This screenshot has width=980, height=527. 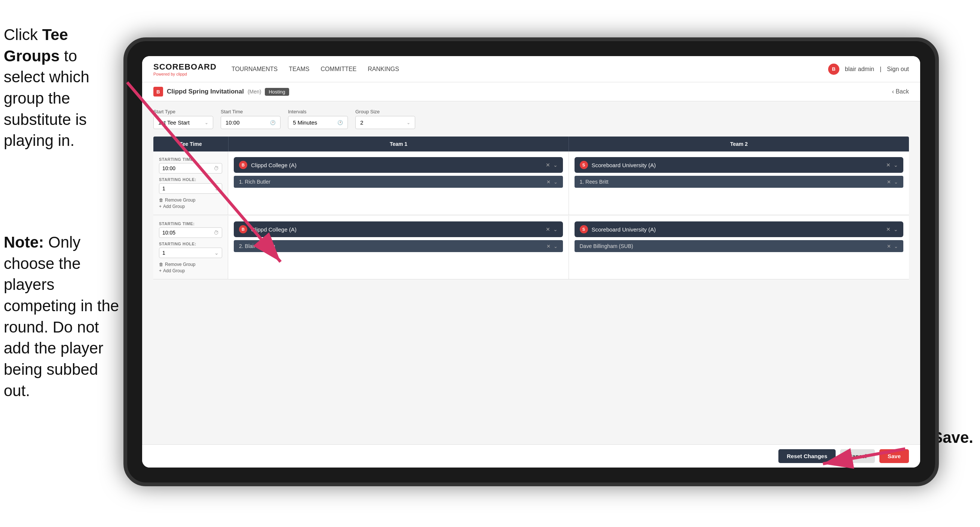 I want to click on start-type-input: 1st Tee Start ⌄, so click(x=183, y=123).